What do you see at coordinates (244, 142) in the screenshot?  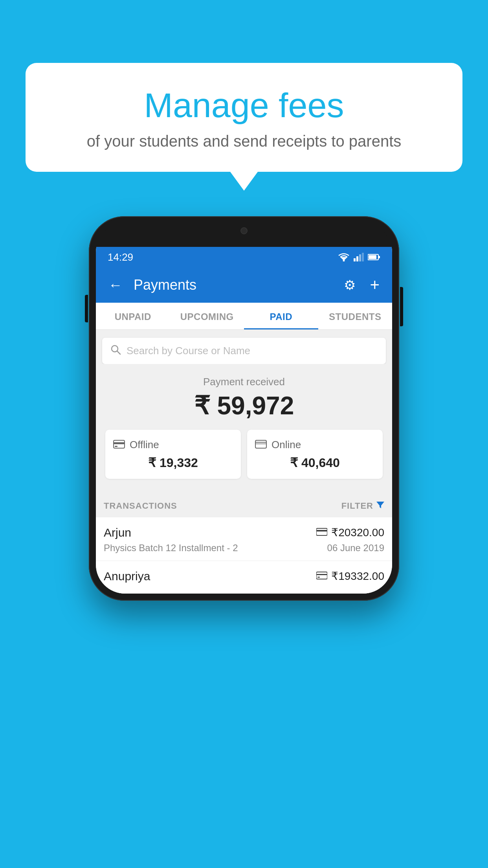 I see `bubble-subtitle: of your students and send receipts to pa…` at bounding box center [244, 142].